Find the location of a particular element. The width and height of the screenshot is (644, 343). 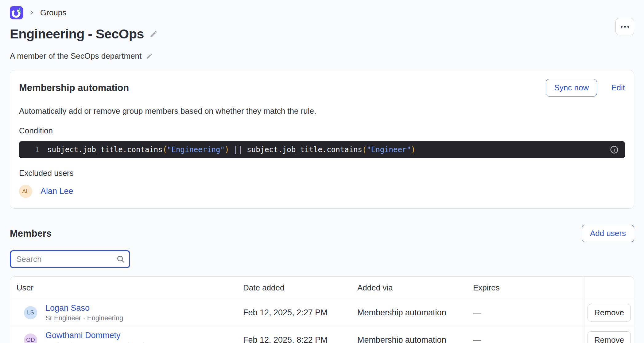

table-row: GD Gowthami Dommety Engineering Manager … is located at coordinates (322, 335).